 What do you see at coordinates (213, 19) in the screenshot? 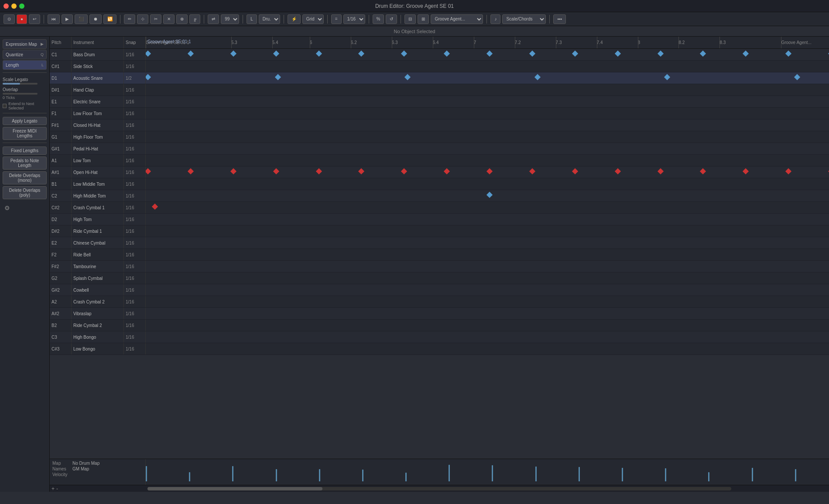
I see `toolbar-midi: ⇌` at bounding box center [213, 19].